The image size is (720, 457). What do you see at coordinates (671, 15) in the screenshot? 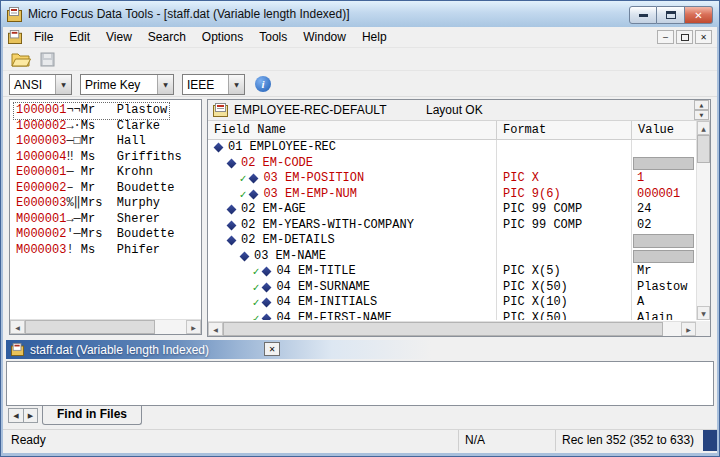
I see `maximize-button` at bounding box center [671, 15].